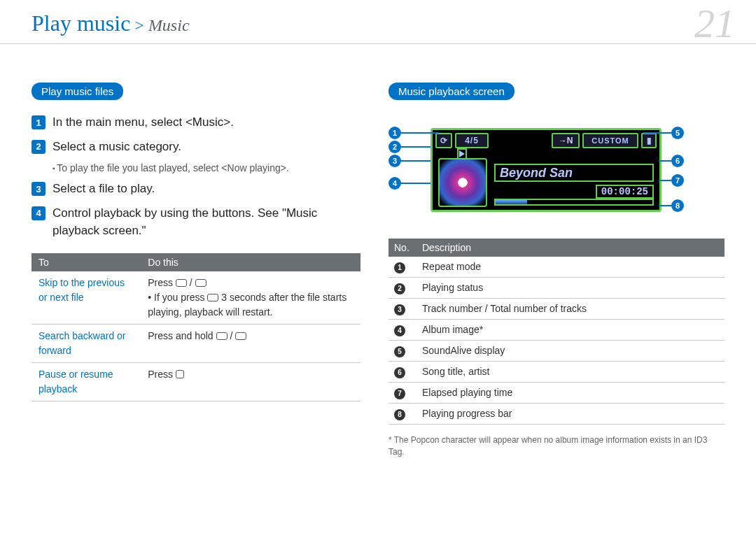  I want to click on step-text: Select a music category., so click(117, 147).